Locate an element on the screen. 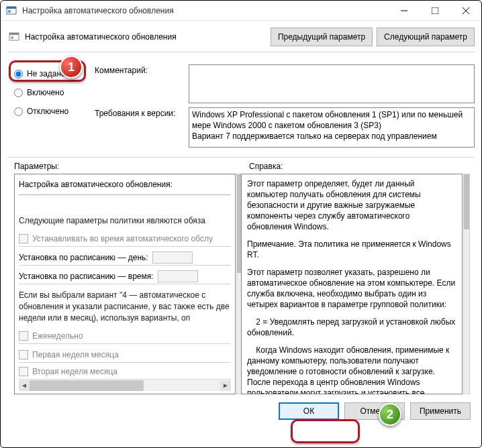 The height and width of the screenshot is (448, 482). minimize-button is located at coordinates (404, 11).